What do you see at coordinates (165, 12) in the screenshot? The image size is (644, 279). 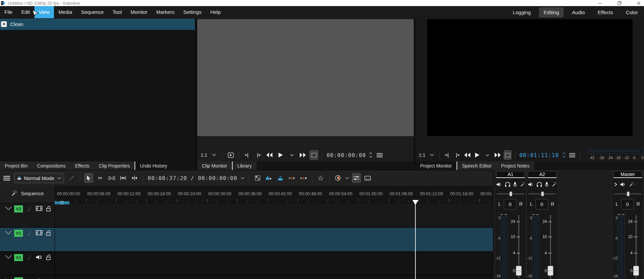 I see `menu-markers: Markers` at bounding box center [165, 12].